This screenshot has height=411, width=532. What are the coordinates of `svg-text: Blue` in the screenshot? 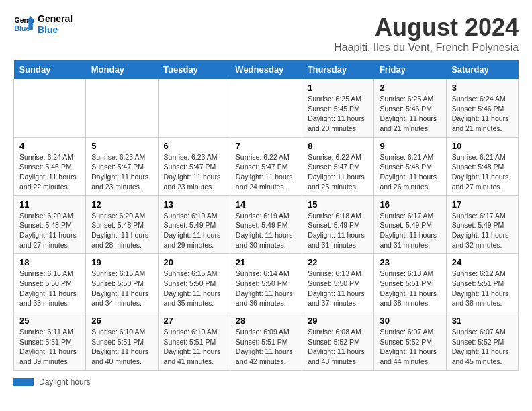 It's located at (23, 28).